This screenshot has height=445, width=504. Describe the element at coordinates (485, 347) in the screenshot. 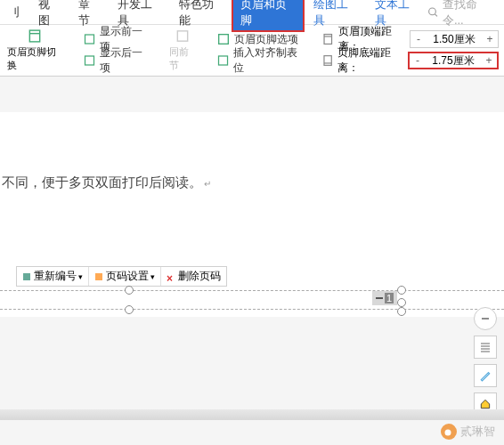

I see `lines-icon` at that location.